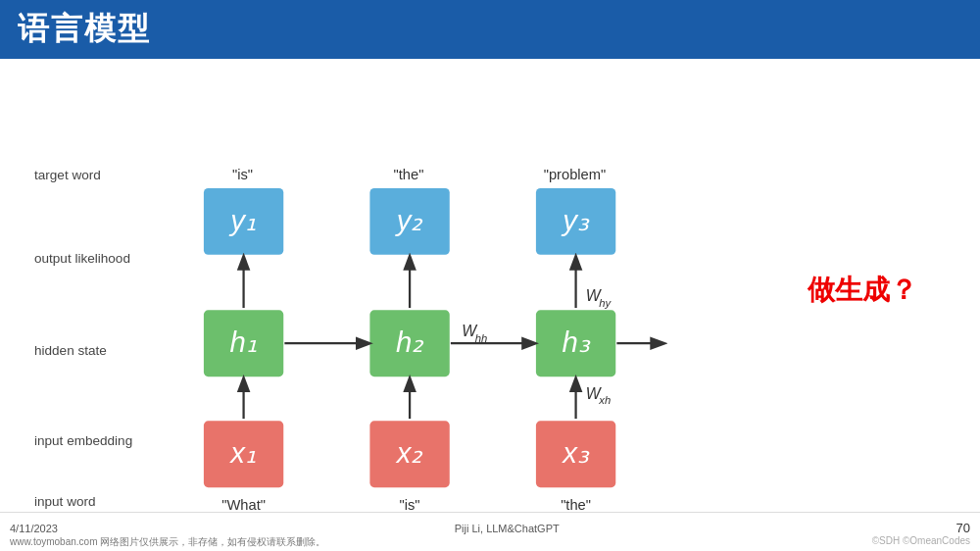 The height and width of the screenshot is (551, 980). What do you see at coordinates (33, 528) in the screenshot?
I see `footer-date: 4/11/2023` at bounding box center [33, 528].